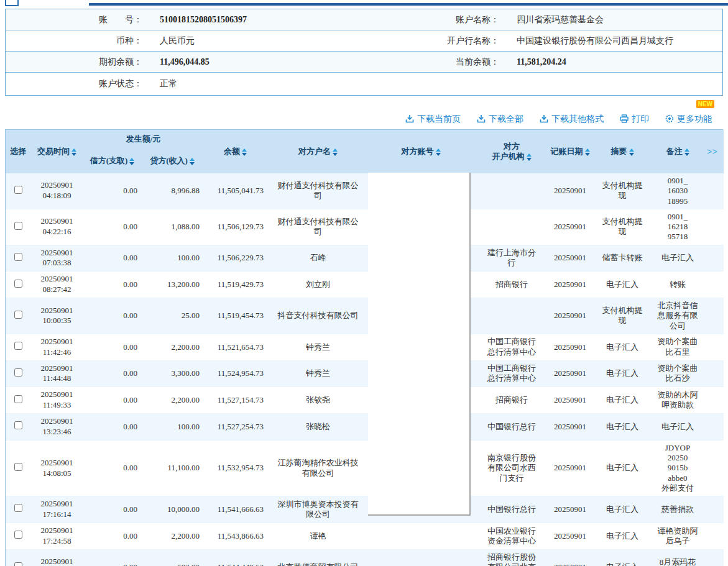 This screenshot has width=728, height=566. Describe the element at coordinates (235, 427) in the screenshot. I see `cell-balance: 11,527,254.73` at that location.